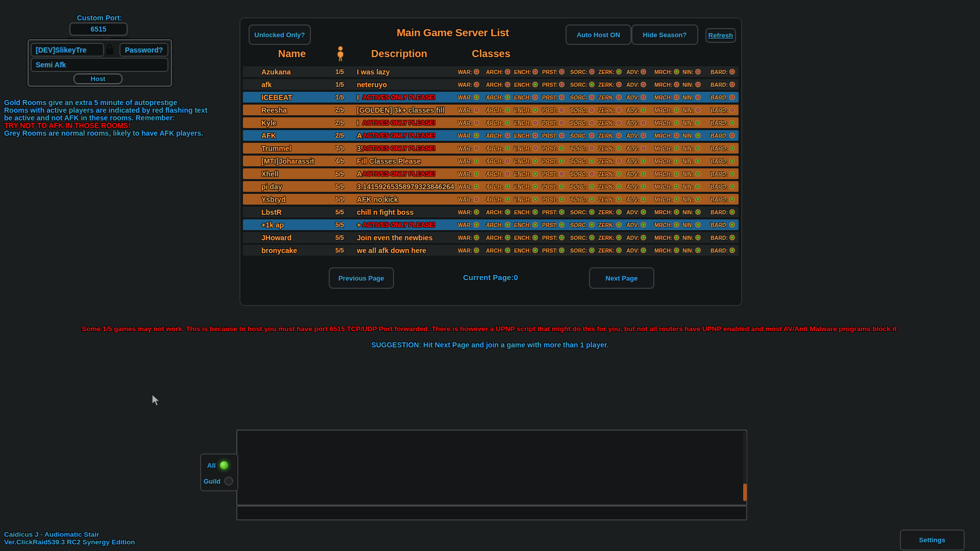 The image size is (980, 551). I want to click on server-name: AFK, so click(298, 136).